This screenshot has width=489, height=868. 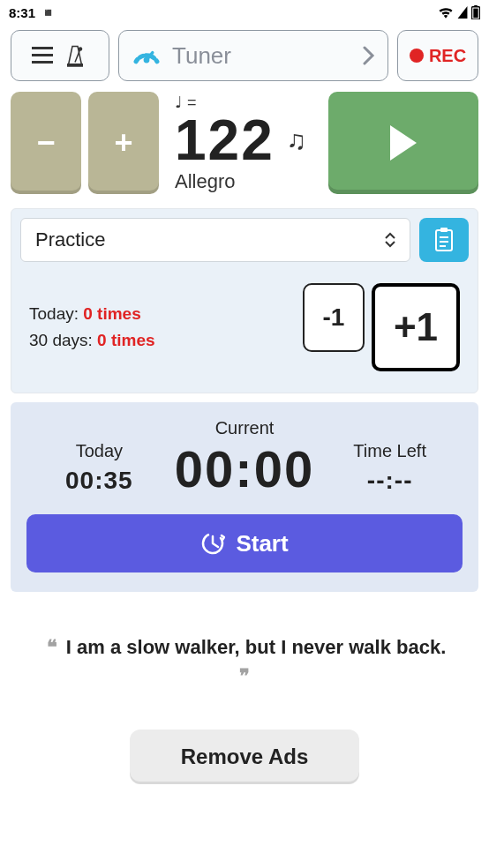 What do you see at coordinates (245, 429) in the screenshot?
I see `timer-current-label: Current` at bounding box center [245, 429].